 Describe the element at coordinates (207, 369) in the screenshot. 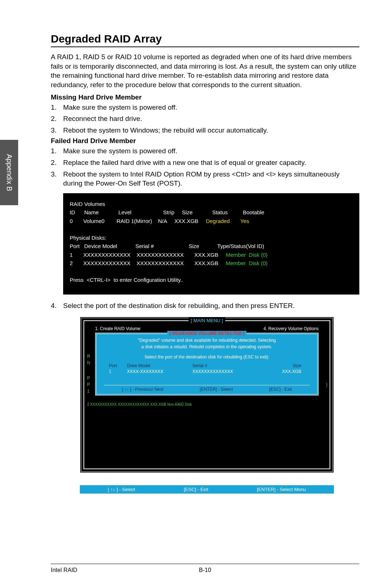

I see `dialog-table: Port Drive Model Serial # Size 1 XXXX-XX…` at that location.